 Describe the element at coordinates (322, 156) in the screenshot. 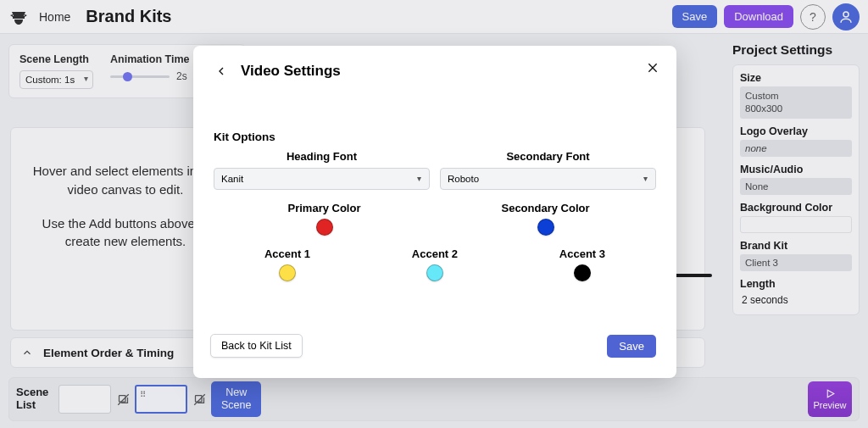

I see `heading-font-label: Heading Font` at that location.